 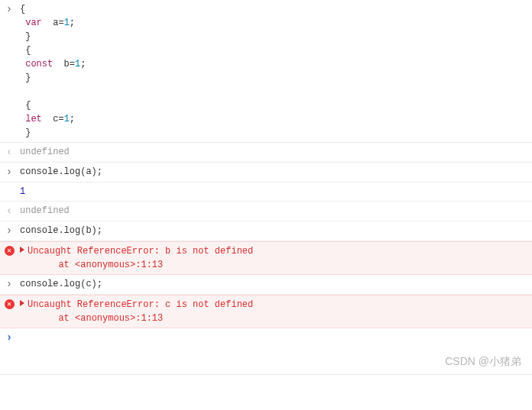 What do you see at coordinates (266, 312) in the screenshot?
I see `console-error-entry: ✕Uncaught ReferenceError: c is not defin…` at bounding box center [266, 312].